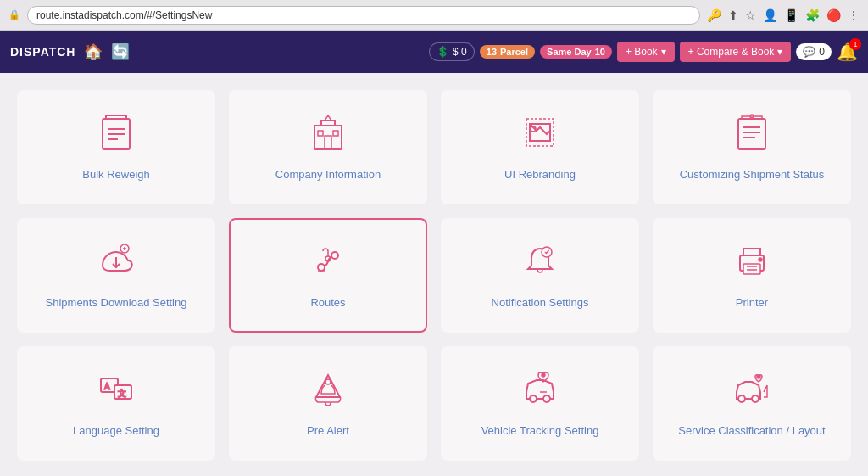 The width and height of the screenshot is (868, 476). I want to click on vehicle-tracking-icon, so click(540, 391).